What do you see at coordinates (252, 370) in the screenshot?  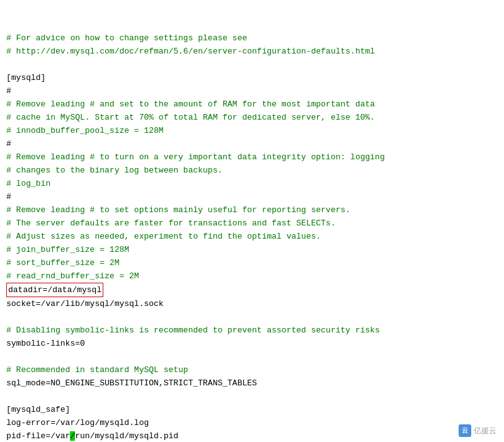 I see `code-line: # Recommended in standard MySQL setup` at bounding box center [252, 370].